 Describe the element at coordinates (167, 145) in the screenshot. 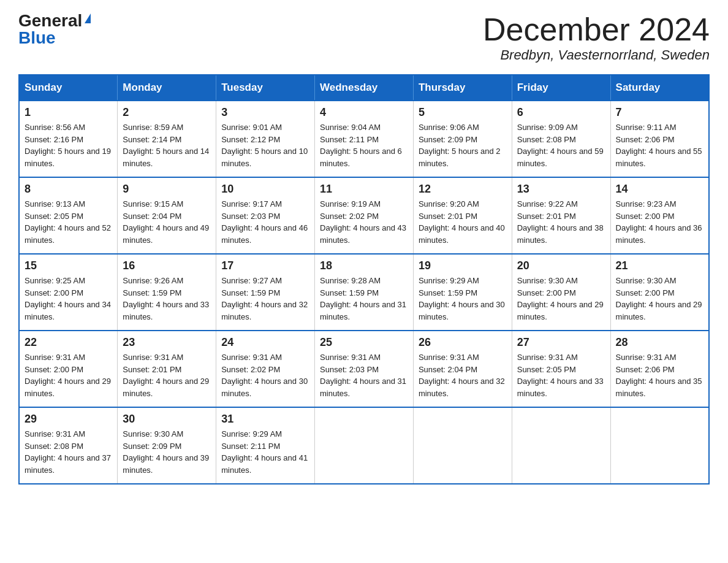

I see `day-info: Sunrise: 8:59 AM Sunset: 2:14 PM Dayligh…` at that location.